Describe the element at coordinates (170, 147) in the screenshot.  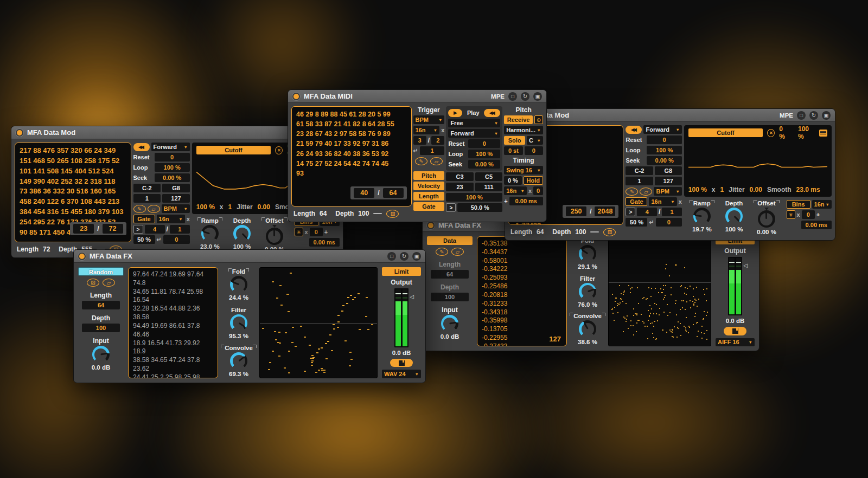
I see `direction-dropdown: Forward▼` at that location.